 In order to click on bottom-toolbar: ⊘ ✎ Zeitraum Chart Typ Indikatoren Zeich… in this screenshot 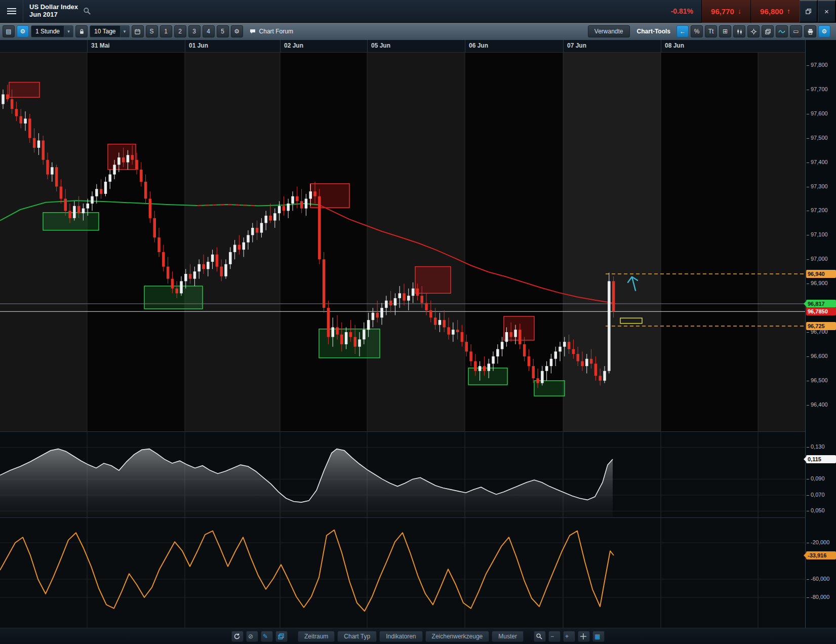, I will do `click(418, 636)`.